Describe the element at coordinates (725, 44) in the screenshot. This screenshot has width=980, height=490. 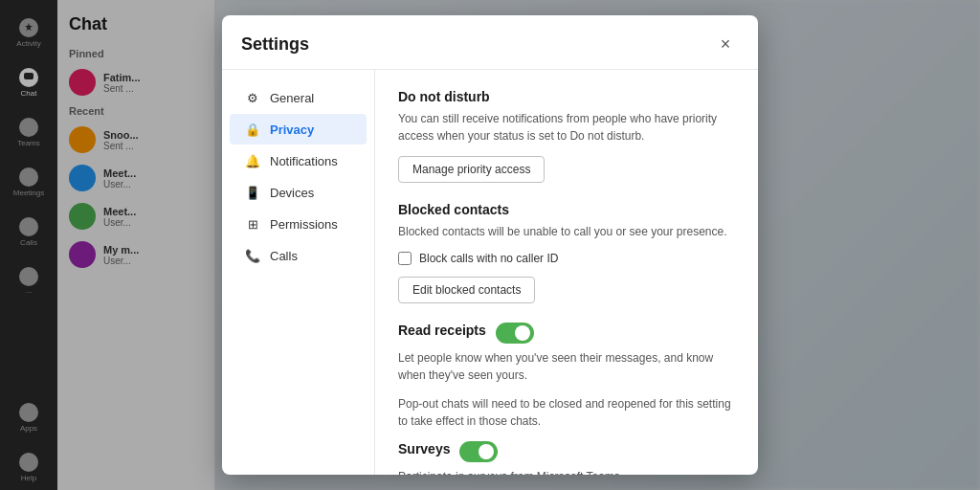
I see `close-button: ×` at that location.